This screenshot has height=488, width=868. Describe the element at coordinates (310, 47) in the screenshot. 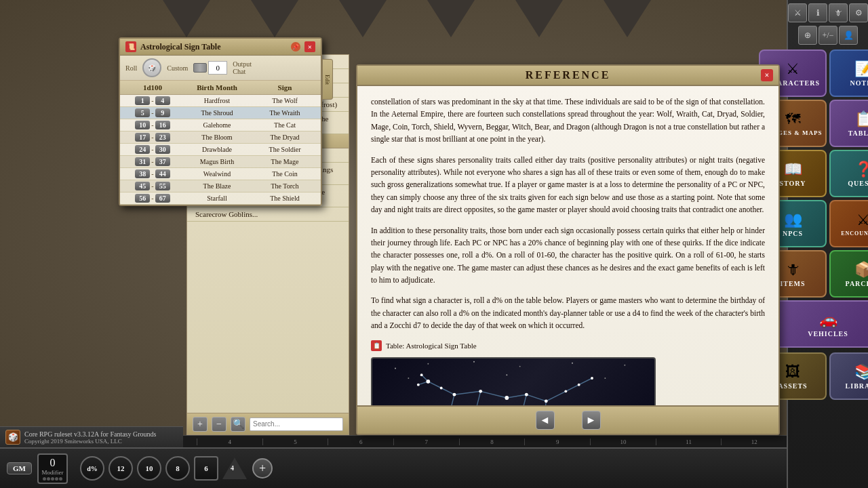

I see `astro-close-button: ×` at that location.